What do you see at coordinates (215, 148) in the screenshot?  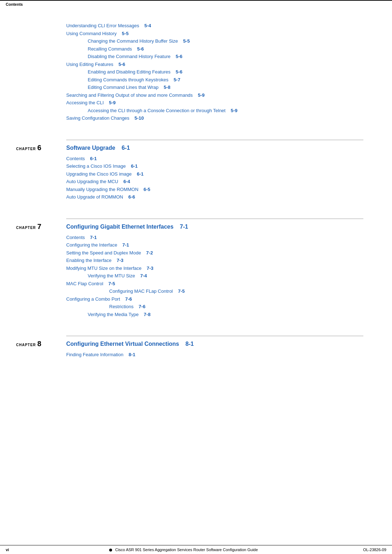 I see `chapter-title-row: Software Upgrade 6-1` at bounding box center [215, 148].